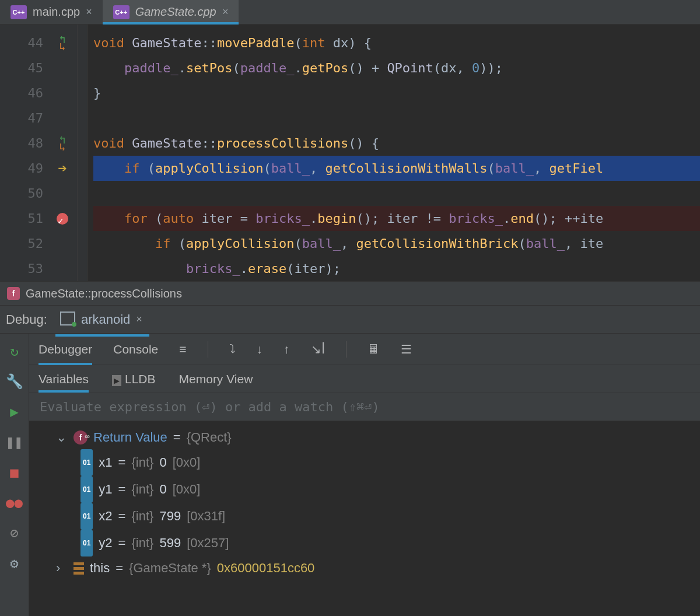  What do you see at coordinates (106, 320) in the screenshot?
I see `session-name: arkanoid` at bounding box center [106, 320].